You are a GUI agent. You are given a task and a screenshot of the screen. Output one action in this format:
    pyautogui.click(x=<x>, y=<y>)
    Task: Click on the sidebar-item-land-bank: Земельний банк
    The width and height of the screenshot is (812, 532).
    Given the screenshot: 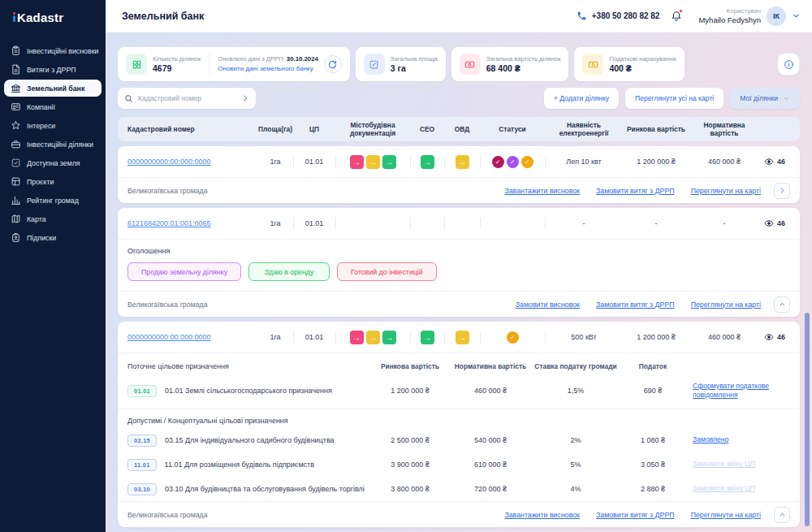 What is the action you would take?
    pyautogui.click(x=53, y=88)
    